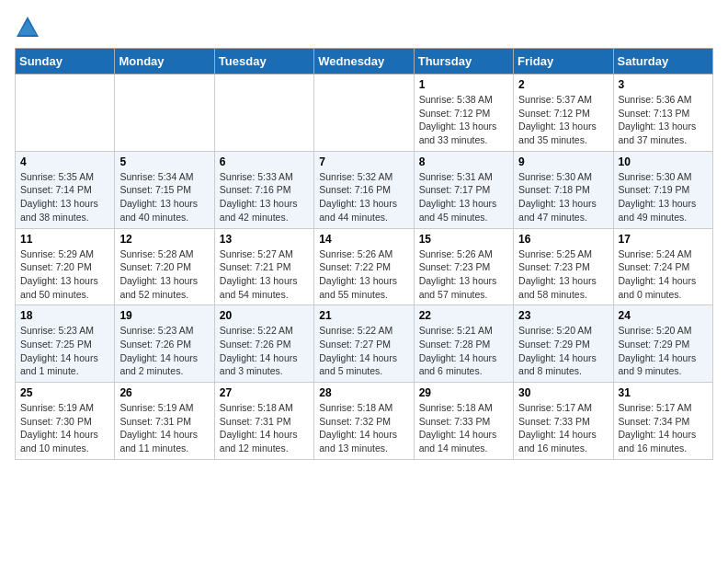 The width and height of the screenshot is (728, 563). What do you see at coordinates (265, 274) in the screenshot?
I see `day-info: Sunrise: 5:27 AM Sunset: 7:21 PM Dayligh…` at bounding box center [265, 274].